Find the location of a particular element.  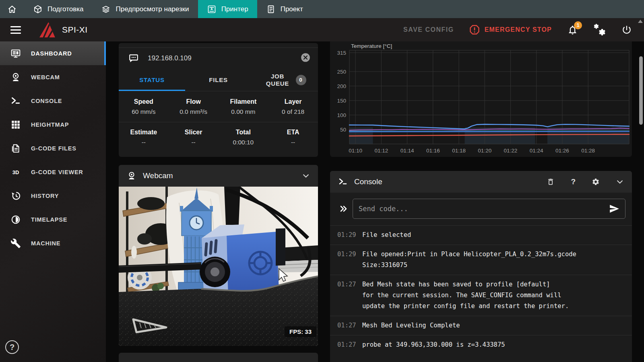

stat-slicer: Slicer -- is located at coordinates (194, 138).